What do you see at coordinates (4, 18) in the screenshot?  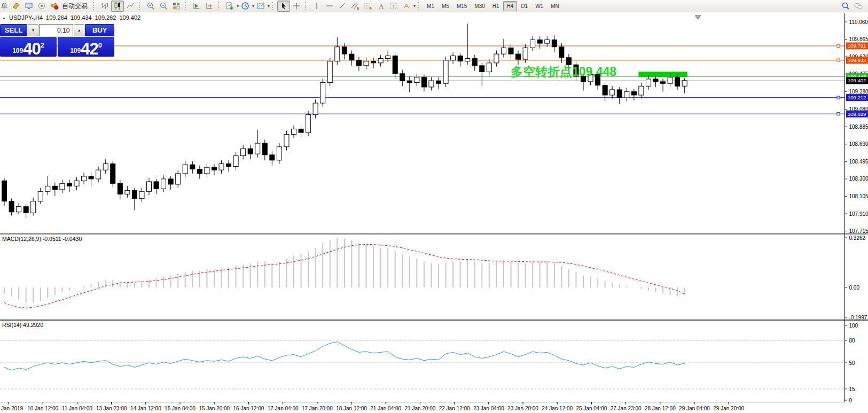 I see `collapse-icon: ▲` at bounding box center [4, 18].